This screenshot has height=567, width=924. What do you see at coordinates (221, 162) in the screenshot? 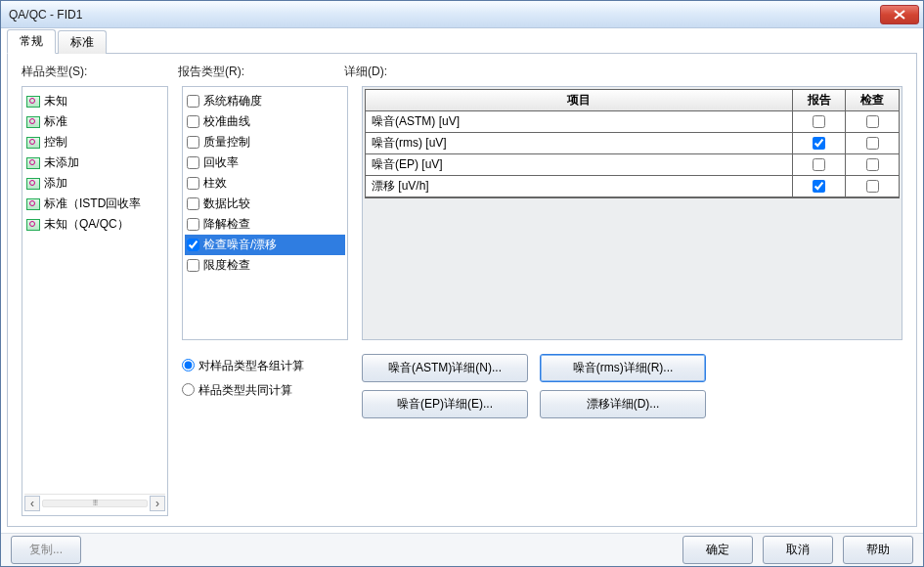
I see `report-type-label: 回收率` at bounding box center [221, 162].